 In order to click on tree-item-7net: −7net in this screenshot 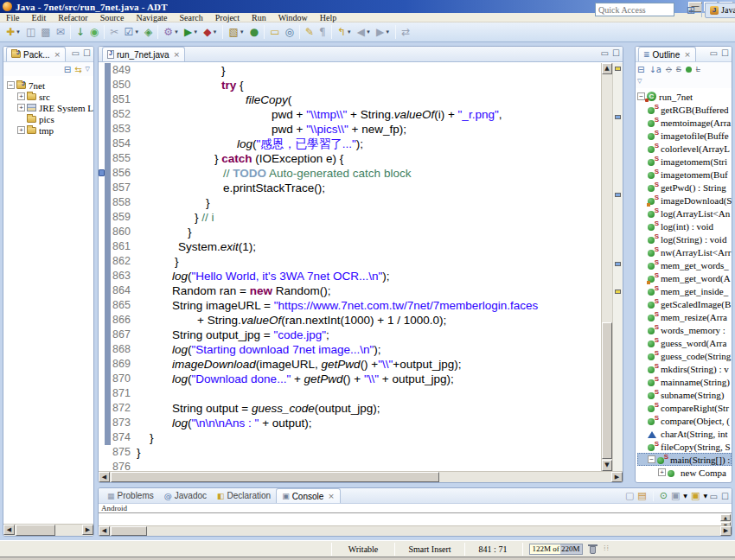, I will do `click(50, 85)`.